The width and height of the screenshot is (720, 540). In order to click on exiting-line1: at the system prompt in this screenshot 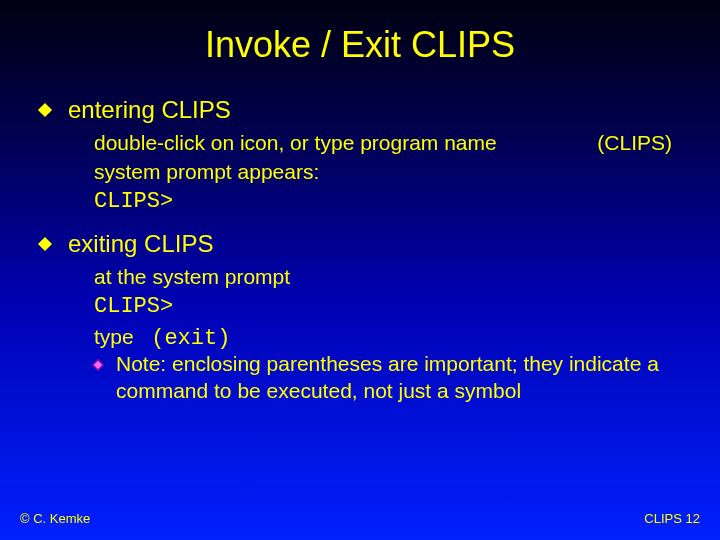, I will do `click(387, 278)`.